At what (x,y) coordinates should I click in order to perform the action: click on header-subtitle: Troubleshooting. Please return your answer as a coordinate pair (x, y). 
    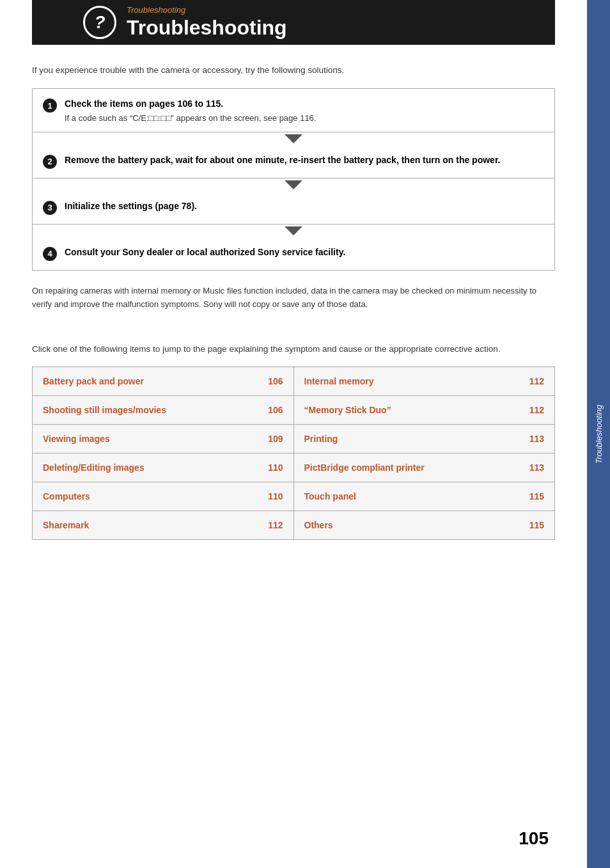
    Looking at the image, I should click on (207, 10).